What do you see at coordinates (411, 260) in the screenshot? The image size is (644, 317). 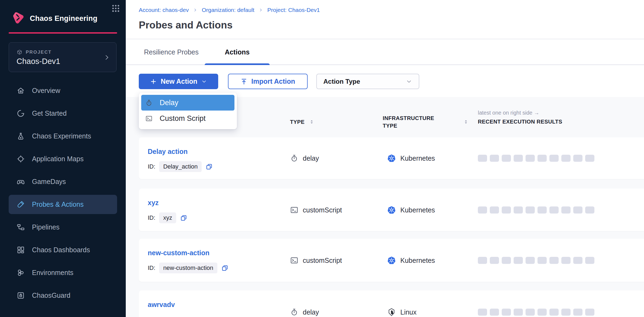 I see `infrastructure-cell: Kubernetes` at bounding box center [411, 260].